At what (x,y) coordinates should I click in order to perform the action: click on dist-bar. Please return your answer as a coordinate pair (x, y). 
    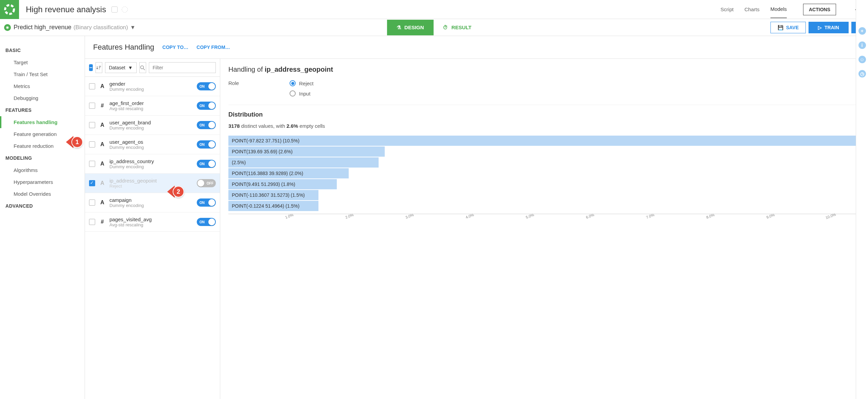
    Looking at the image, I should click on (544, 141).